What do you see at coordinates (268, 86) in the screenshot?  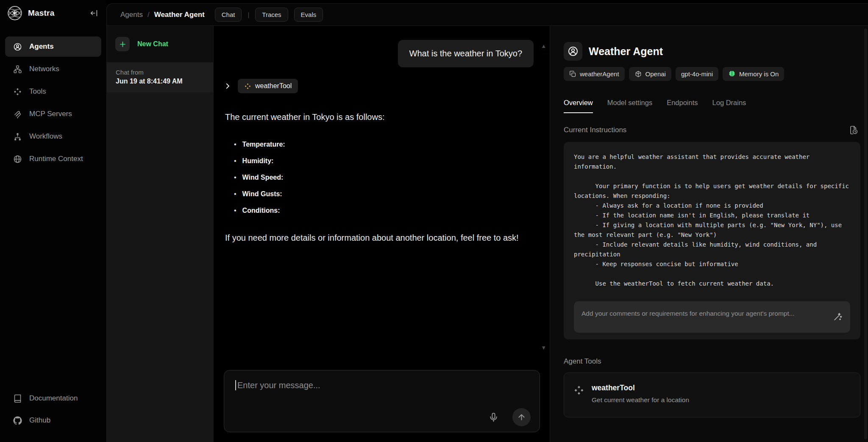 I see `tool-call-pill: weatherTool` at bounding box center [268, 86].